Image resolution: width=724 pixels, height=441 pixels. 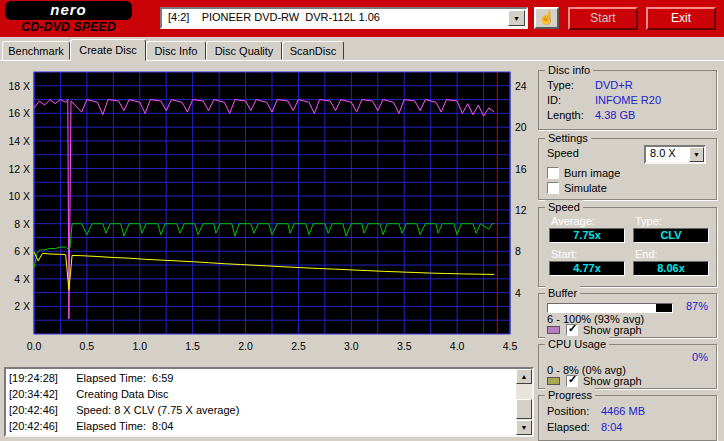 I want to click on disc-id-value: INFOME R20, so click(x=628, y=100).